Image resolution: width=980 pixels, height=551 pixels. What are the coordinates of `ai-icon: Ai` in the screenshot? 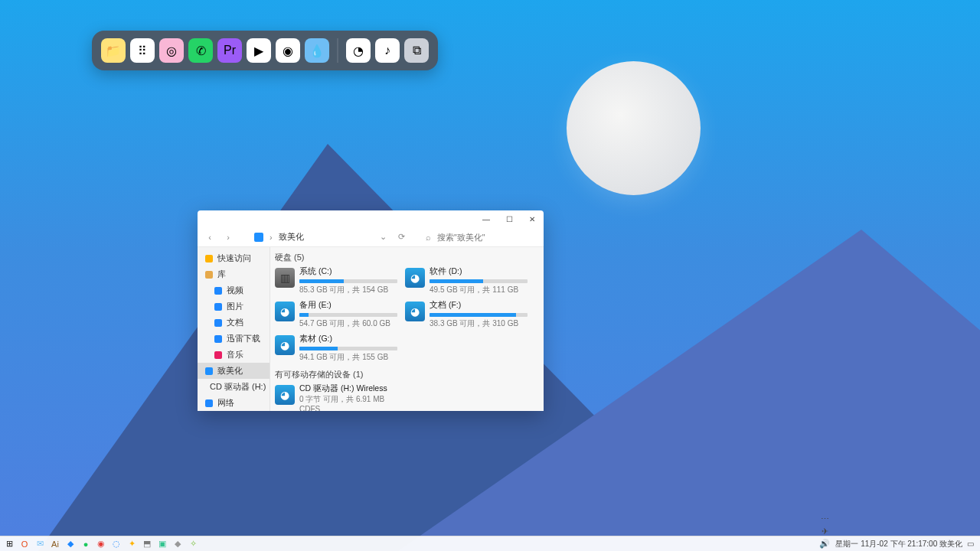 It's located at (55, 544).